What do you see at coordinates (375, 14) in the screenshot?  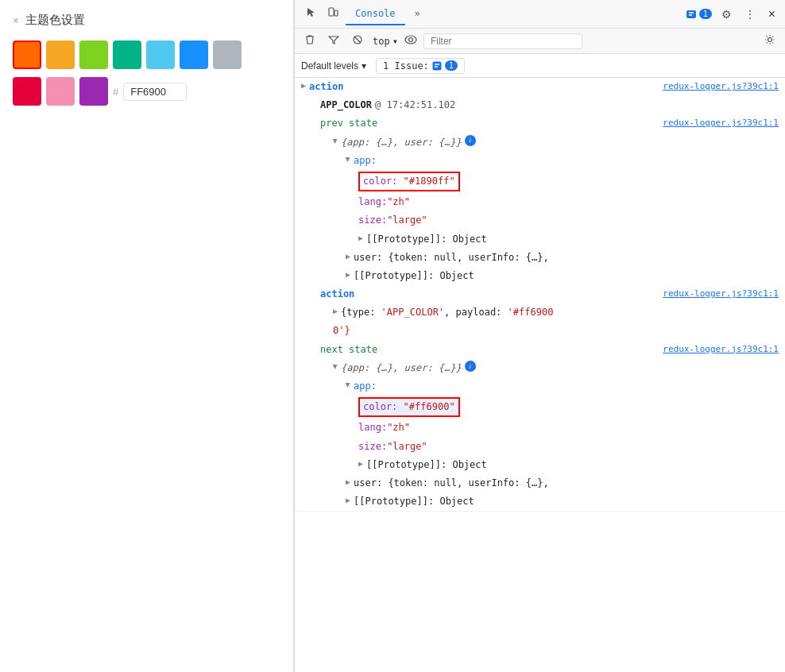 I see `tab-console: Console` at bounding box center [375, 14].